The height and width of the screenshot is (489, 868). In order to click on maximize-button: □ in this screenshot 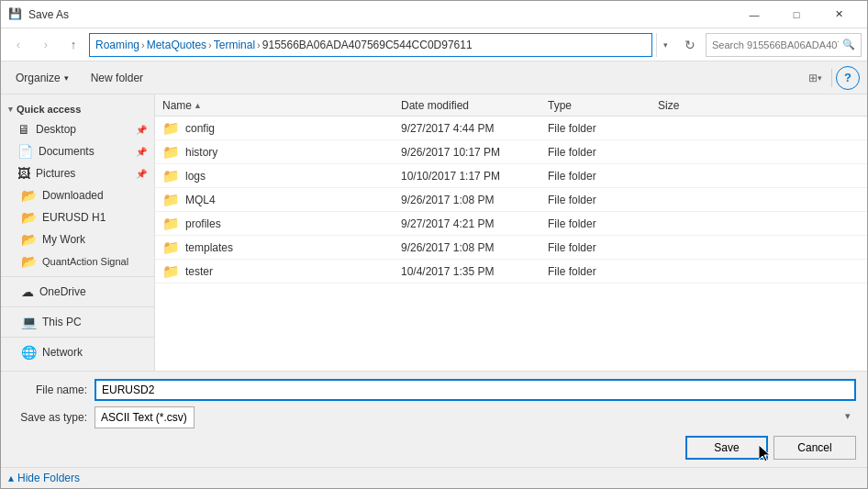, I will do `click(796, 15)`.